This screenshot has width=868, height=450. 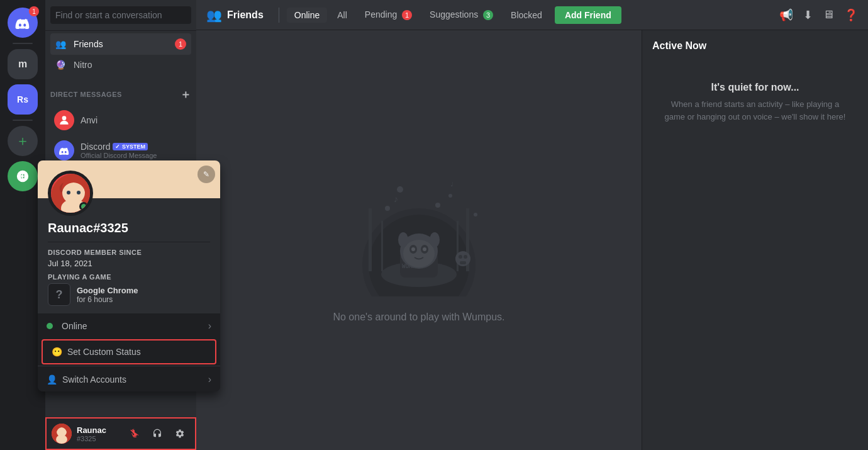 What do you see at coordinates (828, 15) in the screenshot?
I see `screen-icon: 🖥` at bounding box center [828, 15].